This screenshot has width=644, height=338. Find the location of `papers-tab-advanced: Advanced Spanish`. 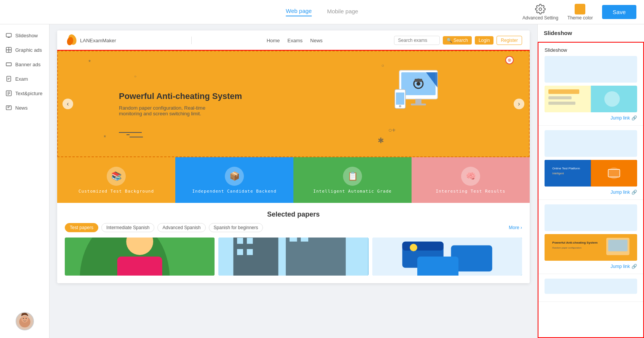

papers-tab-advanced: Advanced Spanish is located at coordinates (181, 228).